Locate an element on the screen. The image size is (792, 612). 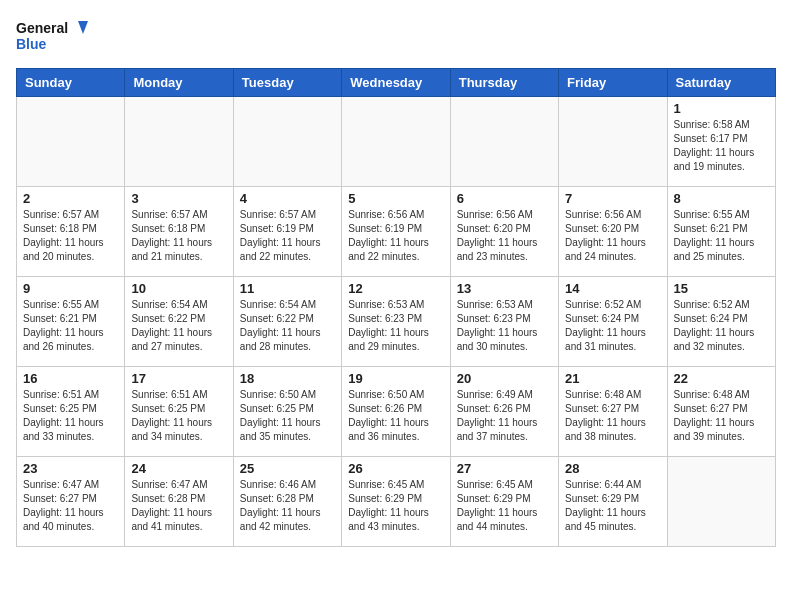
calendar-cell: 21Sunrise: 6:48 AM Sunset: 6:27 PM Dayli… is located at coordinates (613, 412).